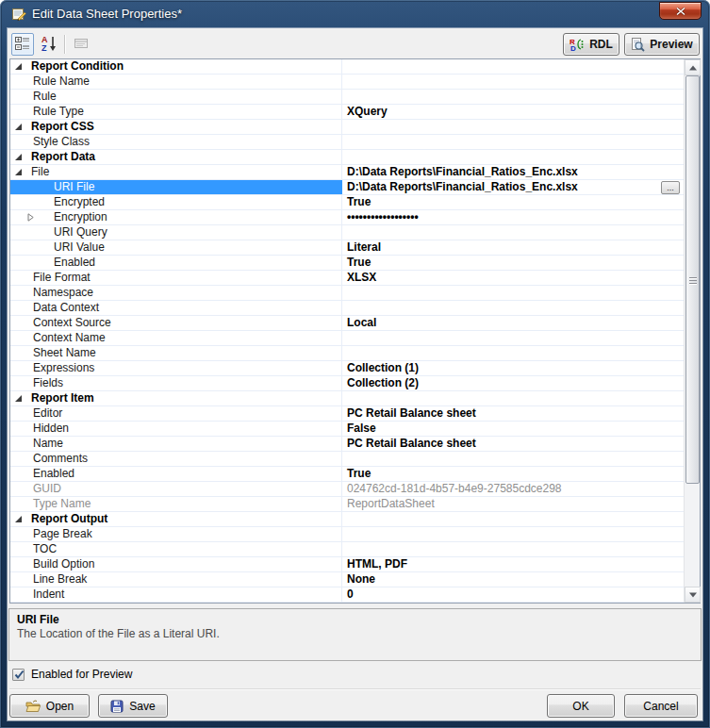 This screenshot has width=710, height=728. I want to click on property-name-cell: Style Class, so click(176, 141).